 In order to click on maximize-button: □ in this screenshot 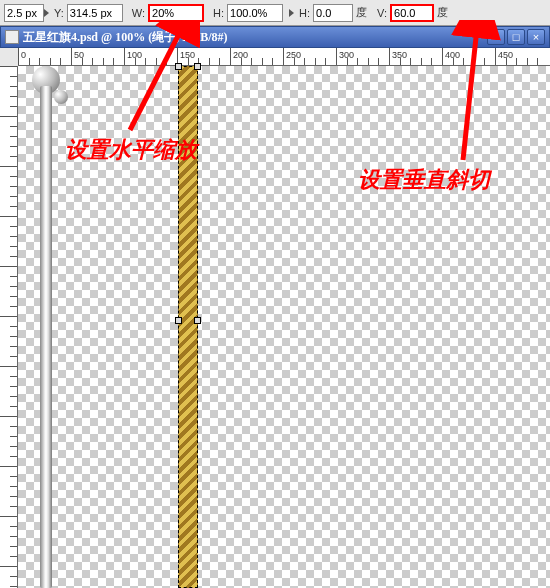, I will do `click(516, 37)`.